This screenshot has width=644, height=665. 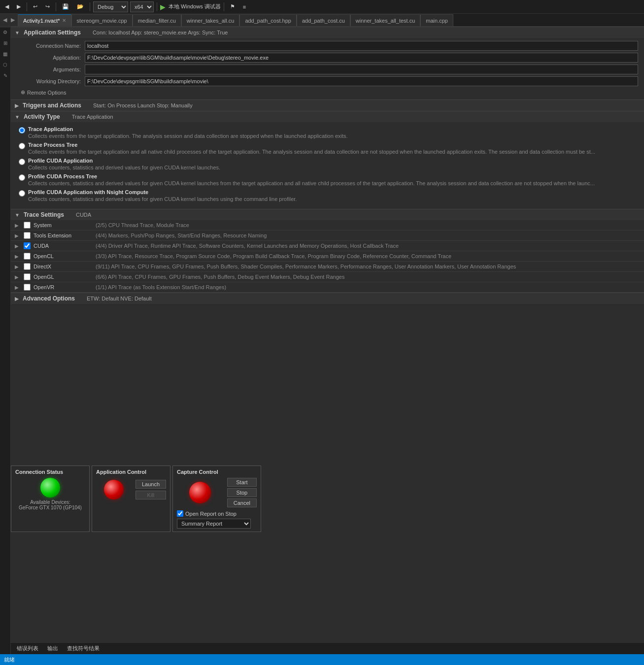 I want to click on remote-options-btn: ⊕ Remote Options, so click(x=43, y=93).